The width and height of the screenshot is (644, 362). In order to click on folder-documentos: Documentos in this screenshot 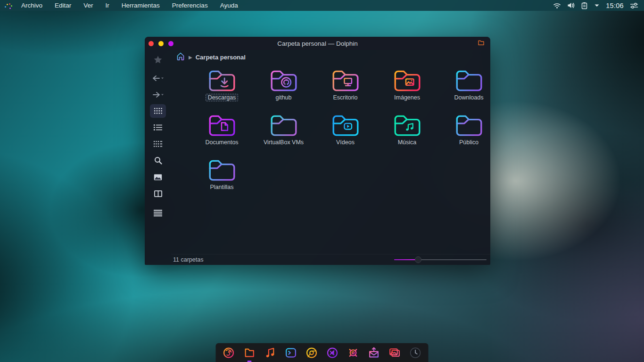, I will do `click(222, 135)`.